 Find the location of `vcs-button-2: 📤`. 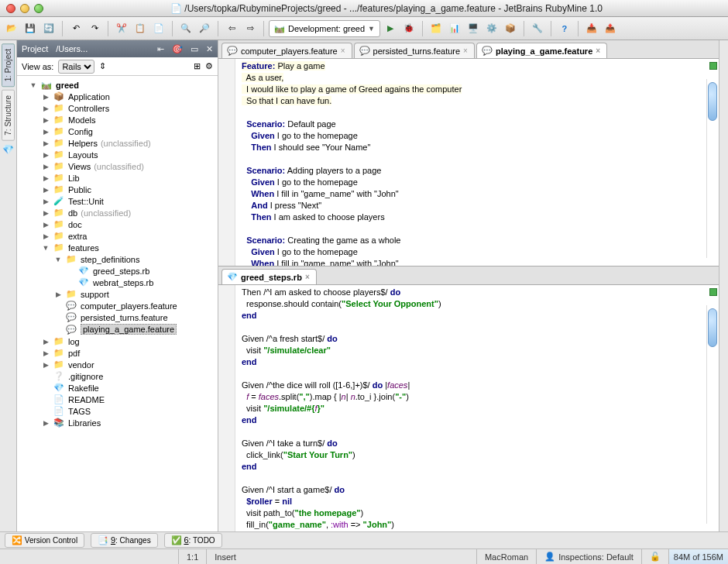

vcs-button-2: 📤 is located at coordinates (610, 29).